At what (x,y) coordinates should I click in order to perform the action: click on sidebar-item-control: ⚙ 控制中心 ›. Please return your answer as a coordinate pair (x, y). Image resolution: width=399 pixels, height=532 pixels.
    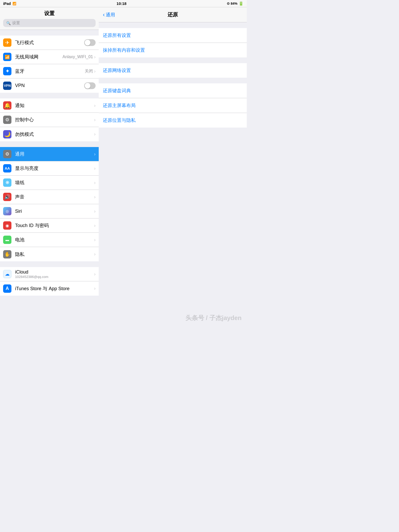
    Looking at the image, I should click on (49, 120).